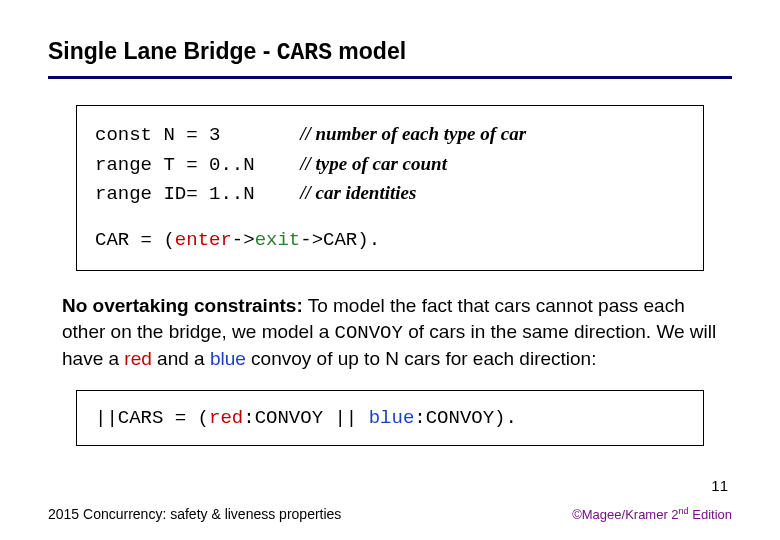  I want to click on title-text-b: model, so click(369, 51).